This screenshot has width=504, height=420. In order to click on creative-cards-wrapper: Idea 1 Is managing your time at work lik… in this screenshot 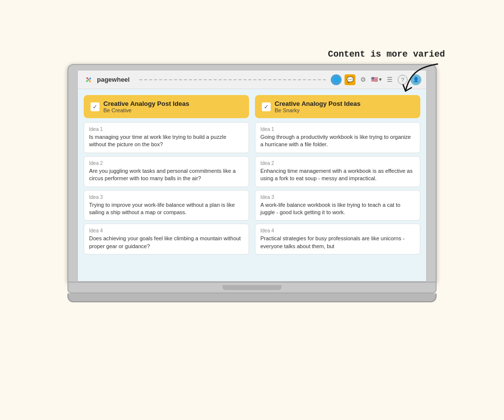, I will do `click(166, 188)`.